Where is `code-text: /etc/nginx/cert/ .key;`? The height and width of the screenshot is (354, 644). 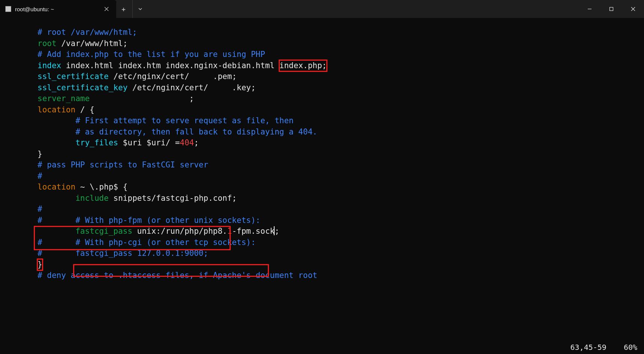
code-text: /etc/nginx/cert/ .key; is located at coordinates (191, 88).